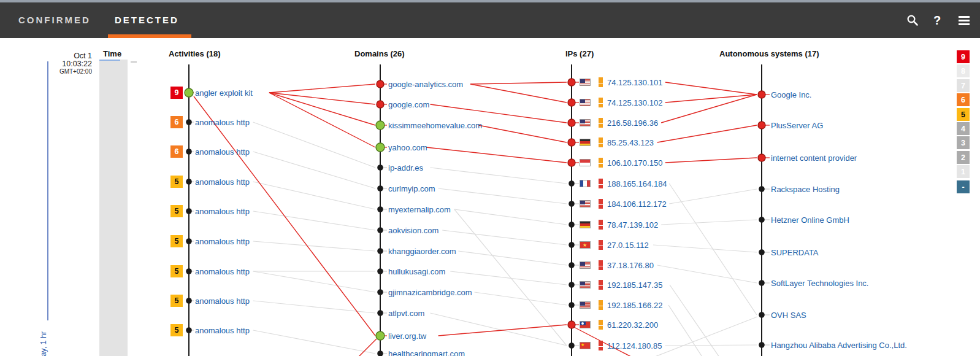  What do you see at coordinates (633, 123) in the screenshot?
I see `ip-label: 216.58.196.36` at bounding box center [633, 123].